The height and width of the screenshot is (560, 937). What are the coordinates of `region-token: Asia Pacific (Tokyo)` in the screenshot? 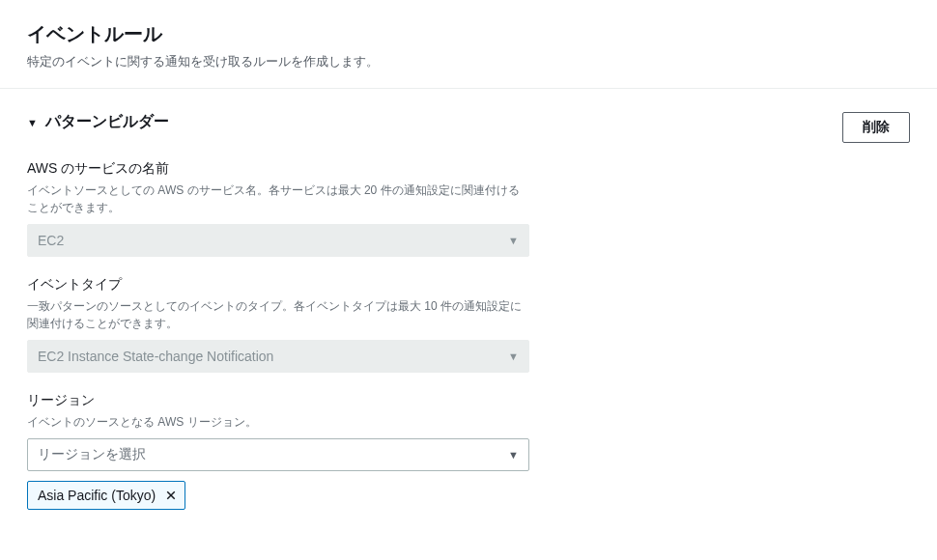 It's located at (106, 495).